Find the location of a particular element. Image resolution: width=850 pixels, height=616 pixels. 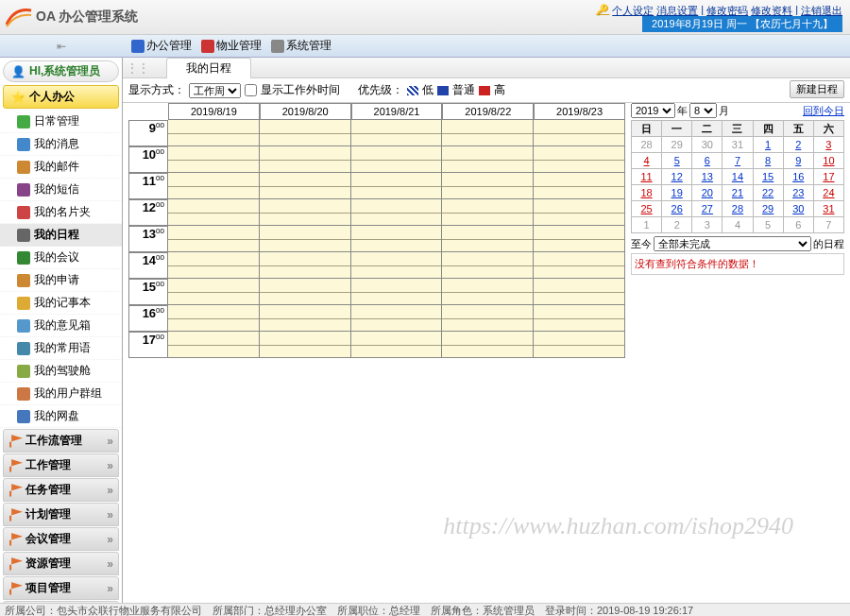

display-mode-select: 工作周 is located at coordinates (215, 91).